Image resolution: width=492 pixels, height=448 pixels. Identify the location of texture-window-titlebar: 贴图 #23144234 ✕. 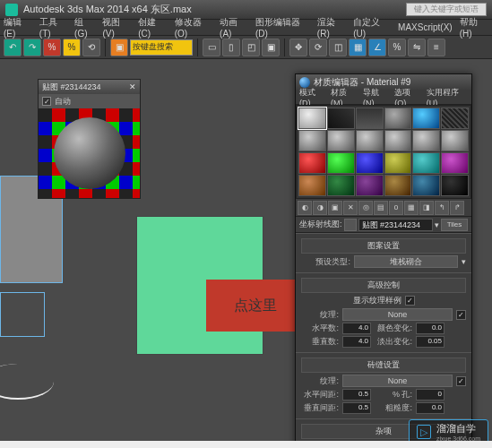
(90, 87).